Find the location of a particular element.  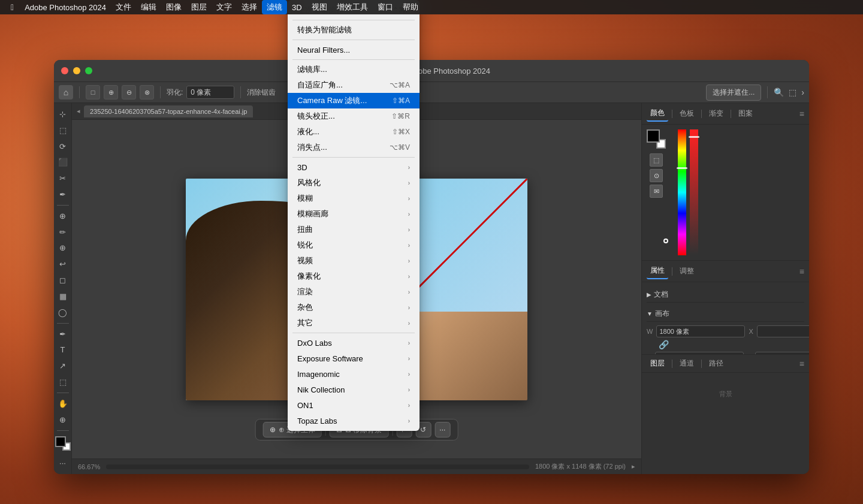

menu-blur: 模糊 › is located at coordinates (354, 198).